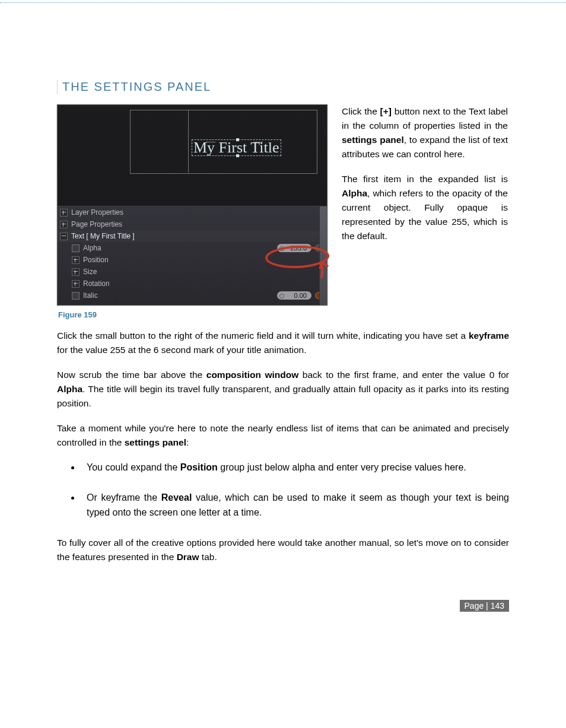 This screenshot has width=566, height=728. Describe the element at coordinates (133, 468) in the screenshot. I see `text: You could expand the` at that location.